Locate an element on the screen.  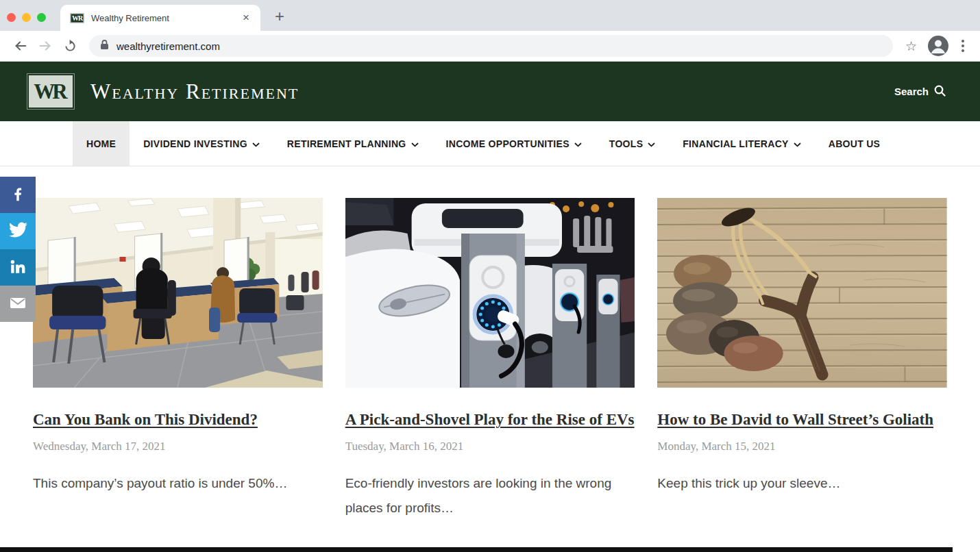
twitter-icon is located at coordinates (18, 231).